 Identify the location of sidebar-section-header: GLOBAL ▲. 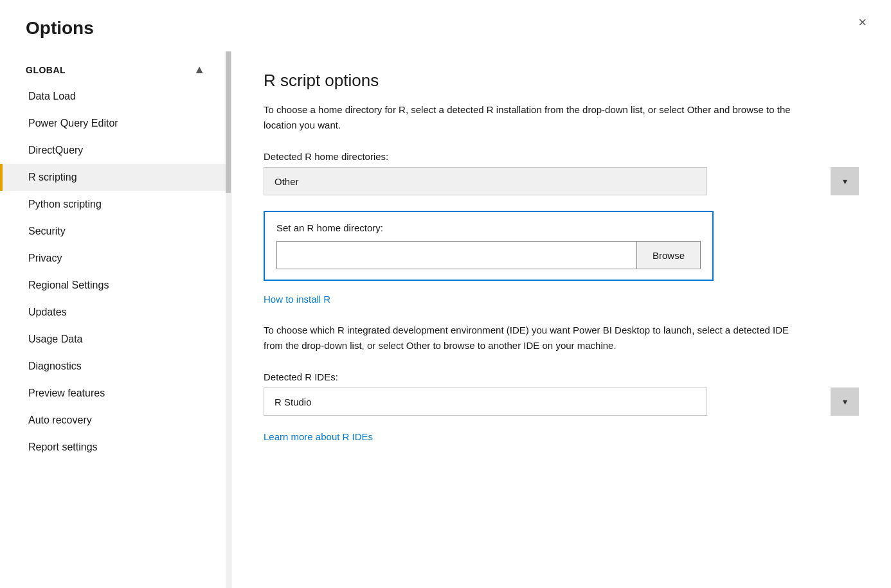
(116, 67).